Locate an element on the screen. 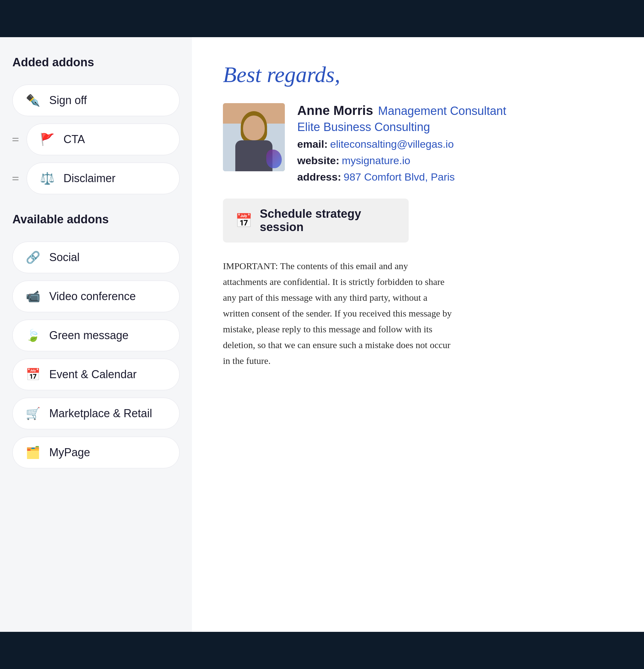  sig-website-link: mysignature.io is located at coordinates (376, 160).